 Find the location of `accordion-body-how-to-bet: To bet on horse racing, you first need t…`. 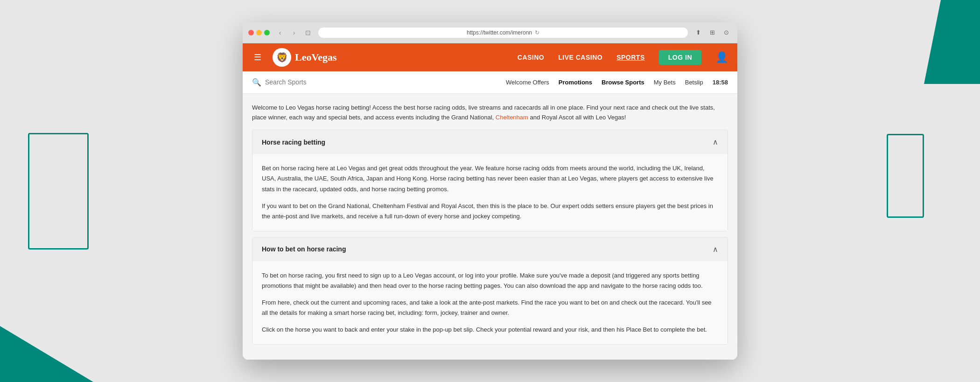

accordion-body-how-to-bet: To bet on horse racing, you first need t… is located at coordinates (490, 303).